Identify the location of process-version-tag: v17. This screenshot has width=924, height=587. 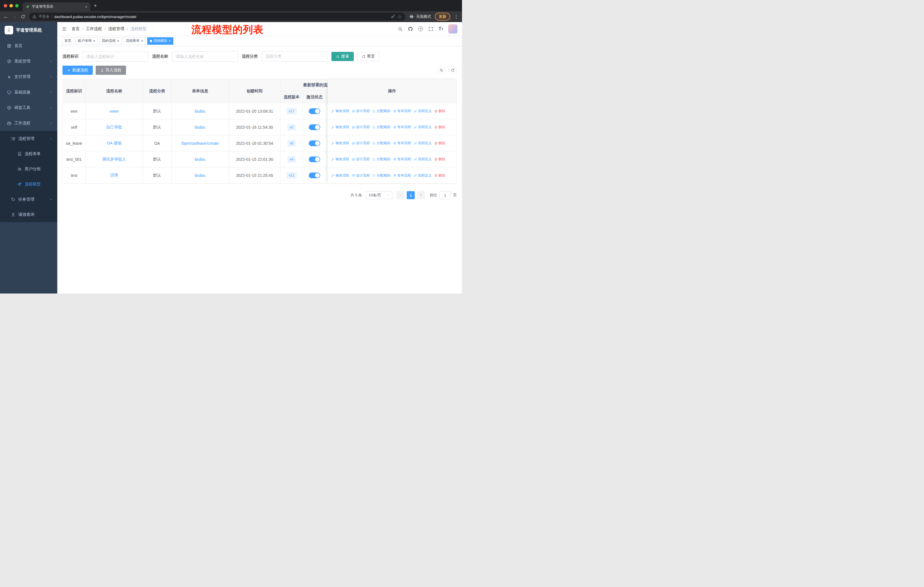
(292, 111).